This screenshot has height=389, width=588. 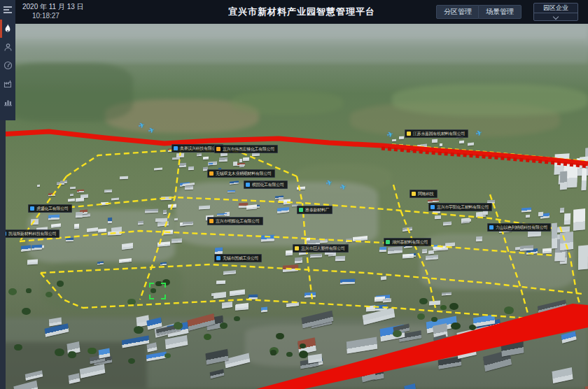 I want to click on building-label: 力山以色列精细科技有限公司, so click(x=519, y=227).